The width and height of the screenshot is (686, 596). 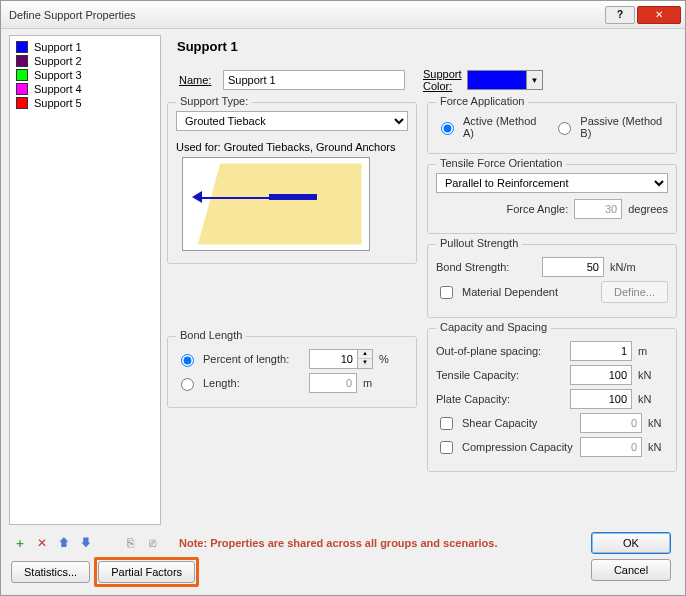 I want to click on define-button: Define..., so click(x=634, y=292).